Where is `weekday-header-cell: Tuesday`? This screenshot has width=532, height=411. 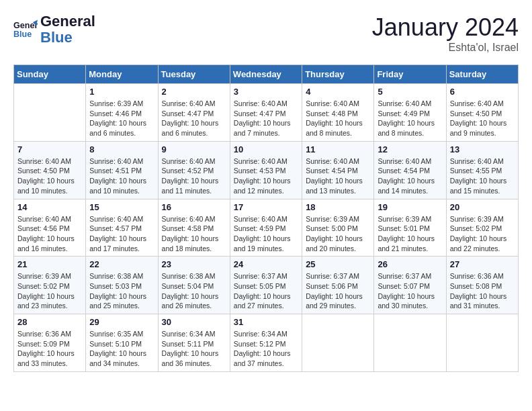 weekday-header-cell: Tuesday is located at coordinates (193, 75).